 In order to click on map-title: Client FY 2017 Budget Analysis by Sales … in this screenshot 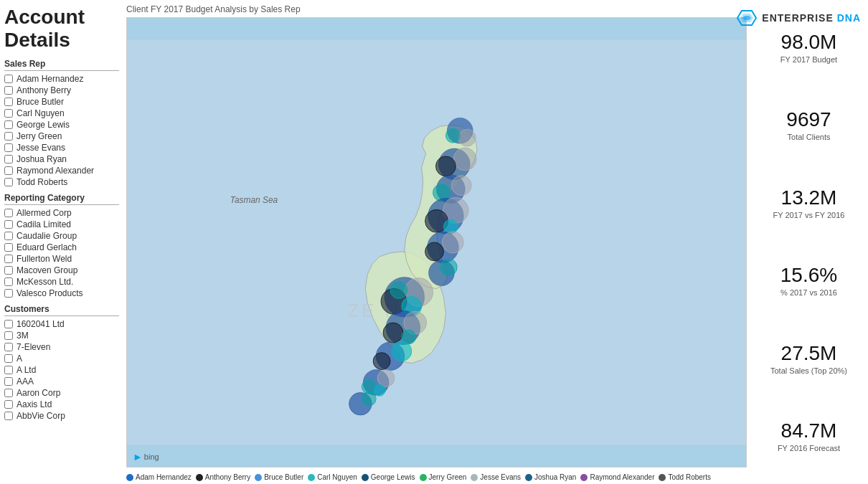, I will do `click(436, 9)`.